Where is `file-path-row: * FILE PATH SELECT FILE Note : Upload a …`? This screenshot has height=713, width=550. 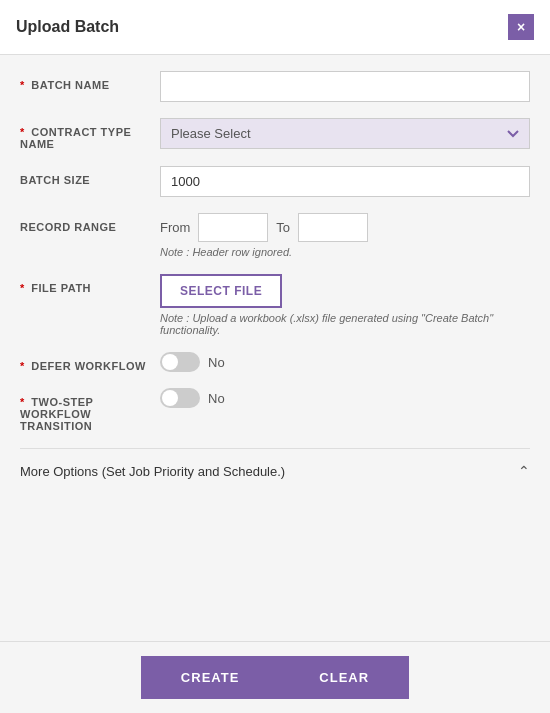 file-path-row: * FILE PATH SELECT FILE Note : Upload a … is located at coordinates (275, 305).